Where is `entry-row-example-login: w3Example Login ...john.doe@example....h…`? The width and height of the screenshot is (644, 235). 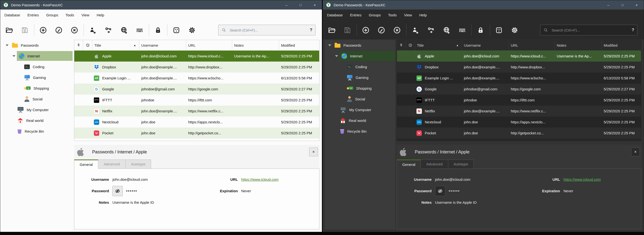
entry-row-example-login: w3Example Login ...john.doe@example....h… is located at coordinates (197, 78).